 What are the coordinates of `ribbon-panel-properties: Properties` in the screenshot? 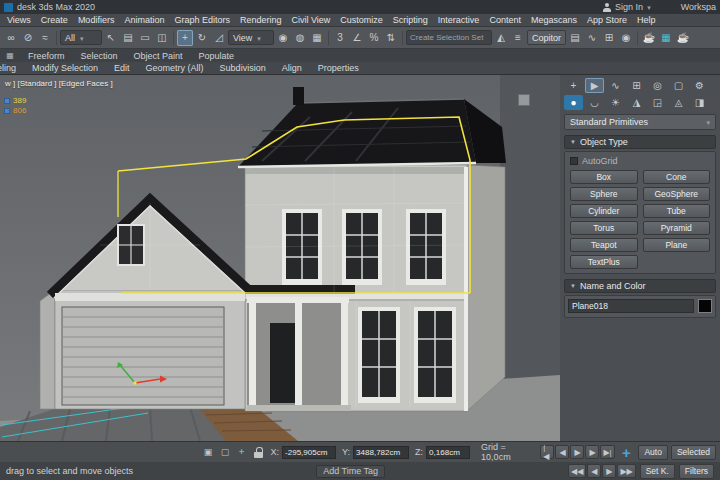 It's located at (338, 68).